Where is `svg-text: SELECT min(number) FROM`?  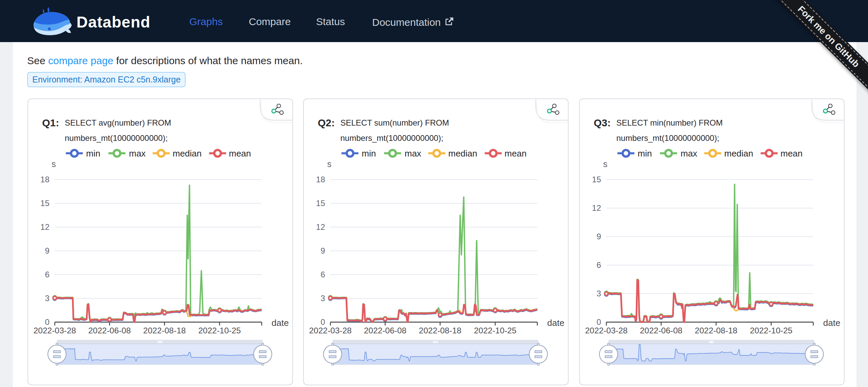
svg-text: SELECT min(number) FROM is located at coordinates (670, 122).